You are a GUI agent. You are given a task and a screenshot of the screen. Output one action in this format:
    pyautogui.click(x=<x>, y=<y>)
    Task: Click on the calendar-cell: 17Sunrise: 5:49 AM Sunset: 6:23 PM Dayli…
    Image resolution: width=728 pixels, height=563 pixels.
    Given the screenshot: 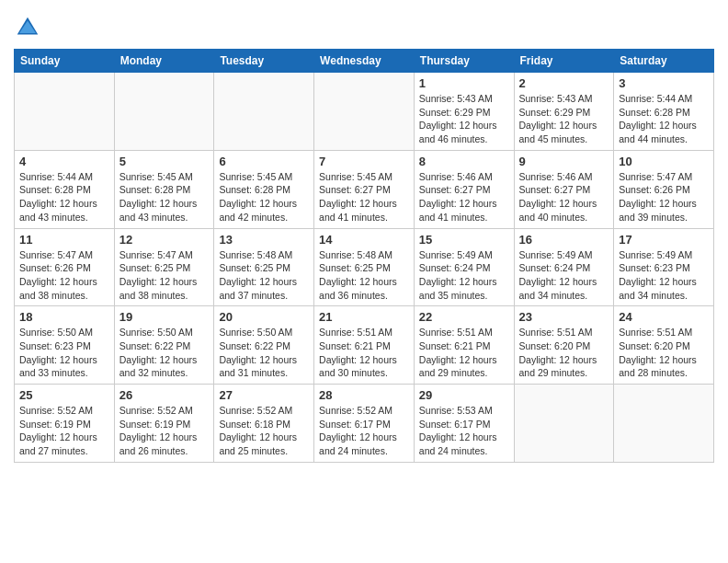 What is the action you would take?
    pyautogui.click(x=664, y=267)
    